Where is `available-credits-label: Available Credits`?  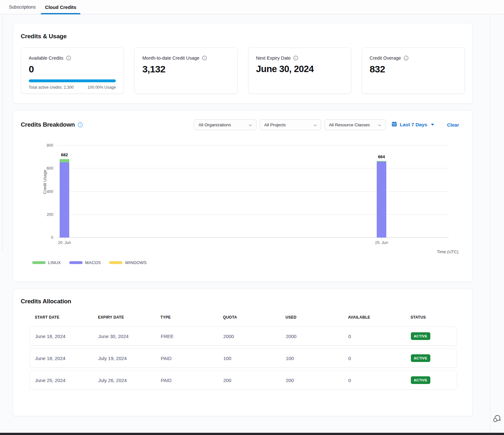
available-credits-label: Available Credits is located at coordinates (46, 58).